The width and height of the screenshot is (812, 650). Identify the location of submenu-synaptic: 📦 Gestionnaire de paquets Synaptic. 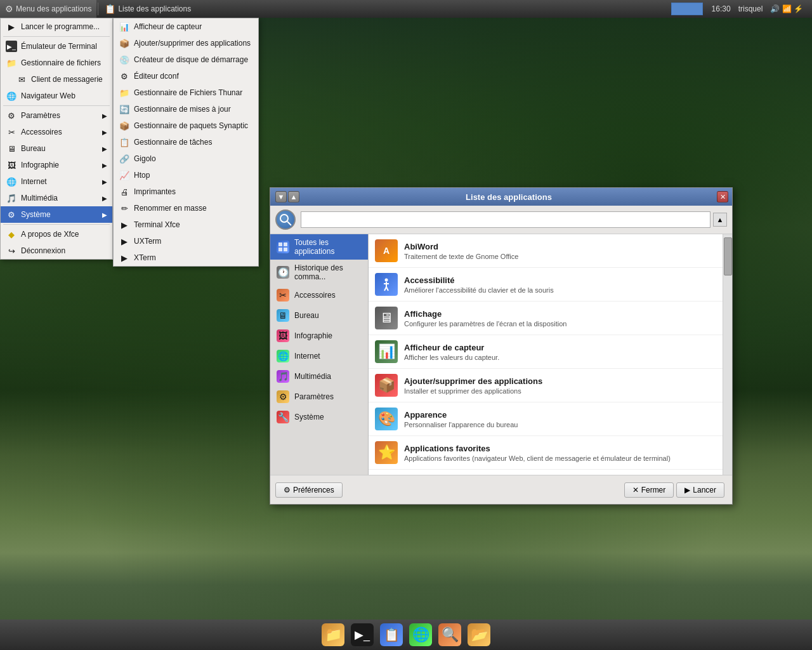
(186, 126).